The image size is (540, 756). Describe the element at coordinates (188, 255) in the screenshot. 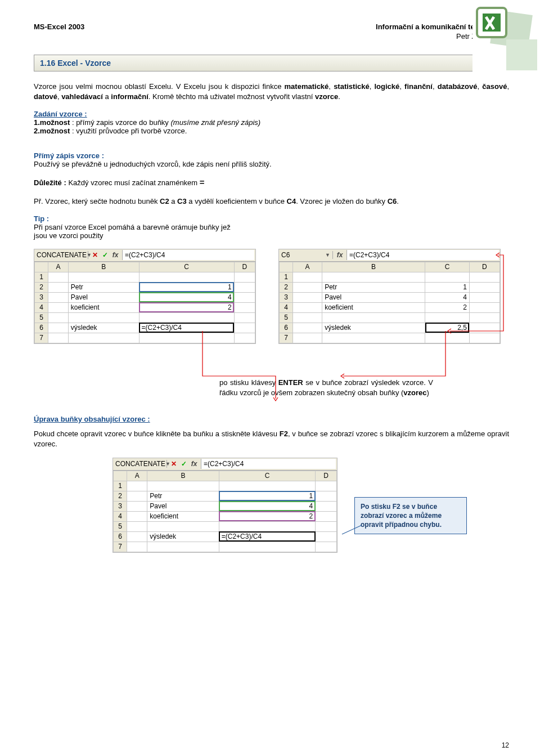

I see `formula-input-left: =(C2+C3)/C4` at that location.